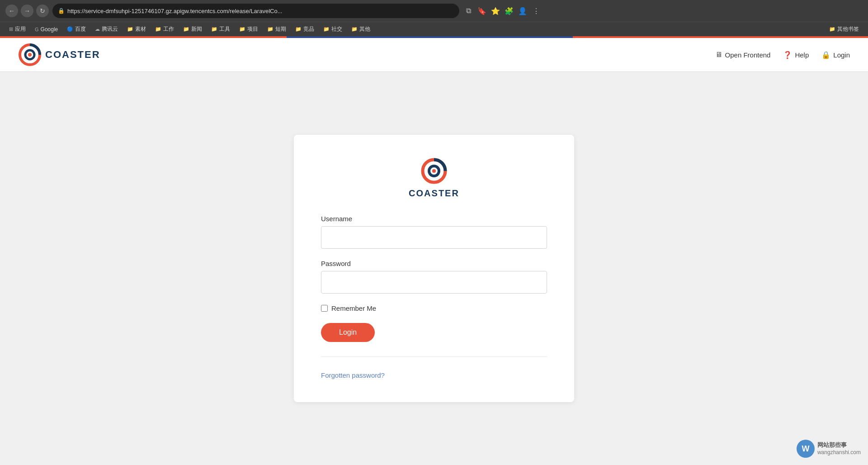 The width and height of the screenshot is (868, 465). Describe the element at coordinates (748, 55) in the screenshot. I see `open-frontend-label: Open Frontend` at that location.